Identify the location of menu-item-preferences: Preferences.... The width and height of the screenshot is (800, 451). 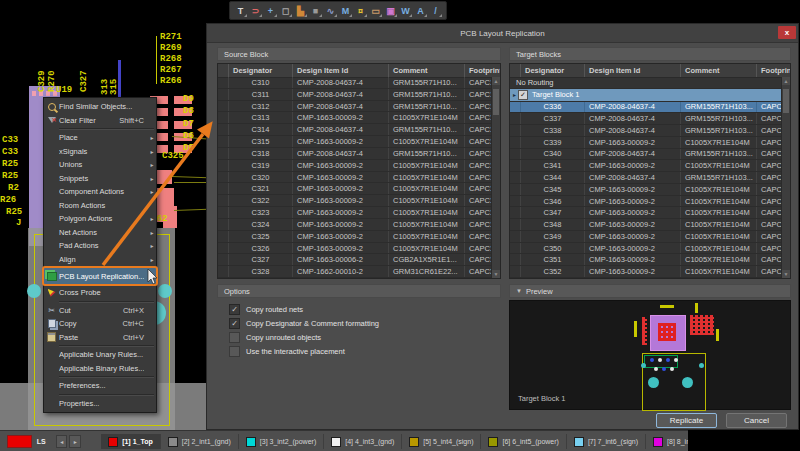
(100, 386).